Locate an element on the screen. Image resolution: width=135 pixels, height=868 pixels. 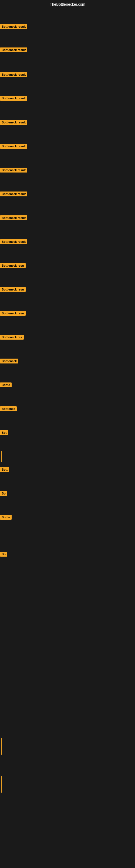
bottleneck-badge: Bottleneck res is located at coordinates (12, 337).